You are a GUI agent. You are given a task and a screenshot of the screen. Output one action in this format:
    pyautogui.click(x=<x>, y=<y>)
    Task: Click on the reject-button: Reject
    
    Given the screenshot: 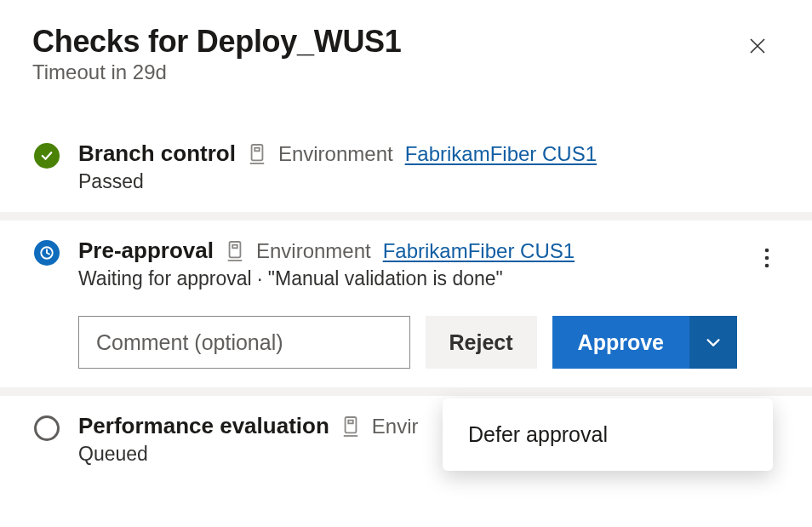 What is the action you would take?
    pyautogui.click(x=482, y=342)
    